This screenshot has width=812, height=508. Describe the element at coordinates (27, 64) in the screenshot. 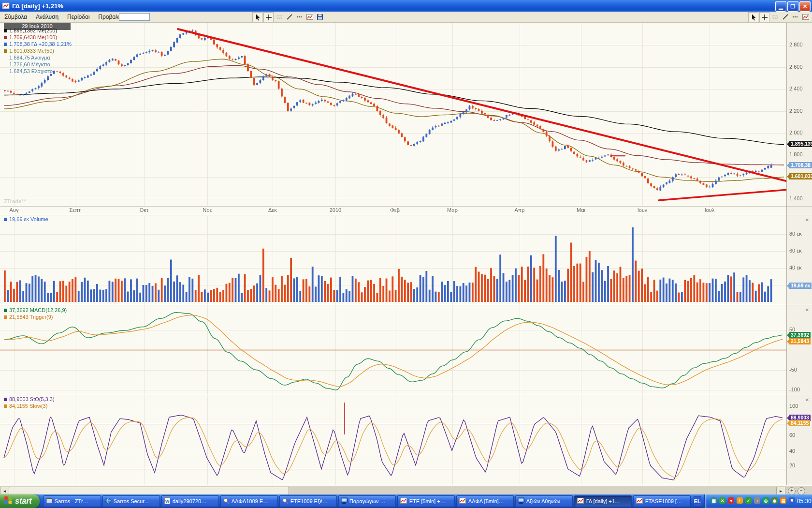

I see `price-ohlc-legend-row: 1.726,60 Μέγιστο` at that location.